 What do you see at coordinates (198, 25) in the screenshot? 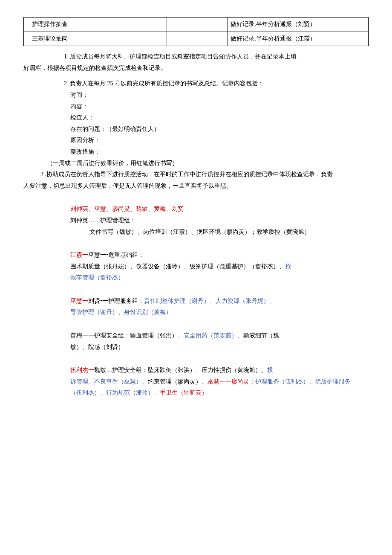
I see `cell-r1c3` at bounding box center [198, 25].